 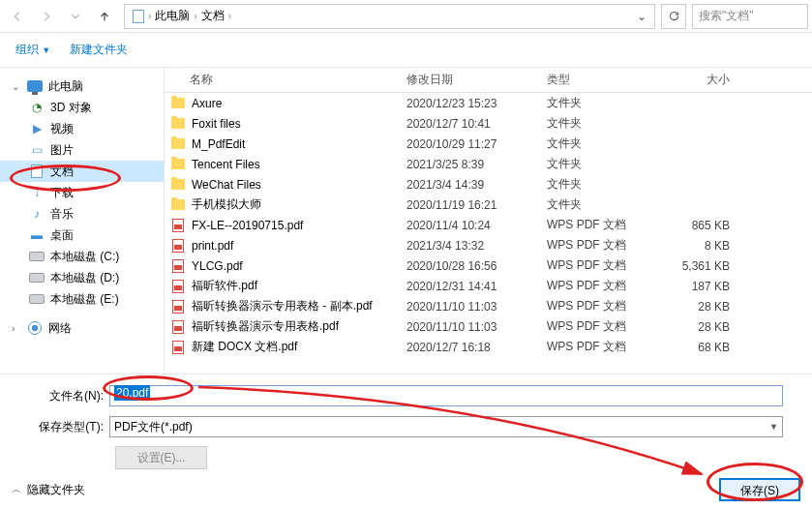 What do you see at coordinates (674, 16) in the screenshot?
I see `refresh-button` at bounding box center [674, 16].